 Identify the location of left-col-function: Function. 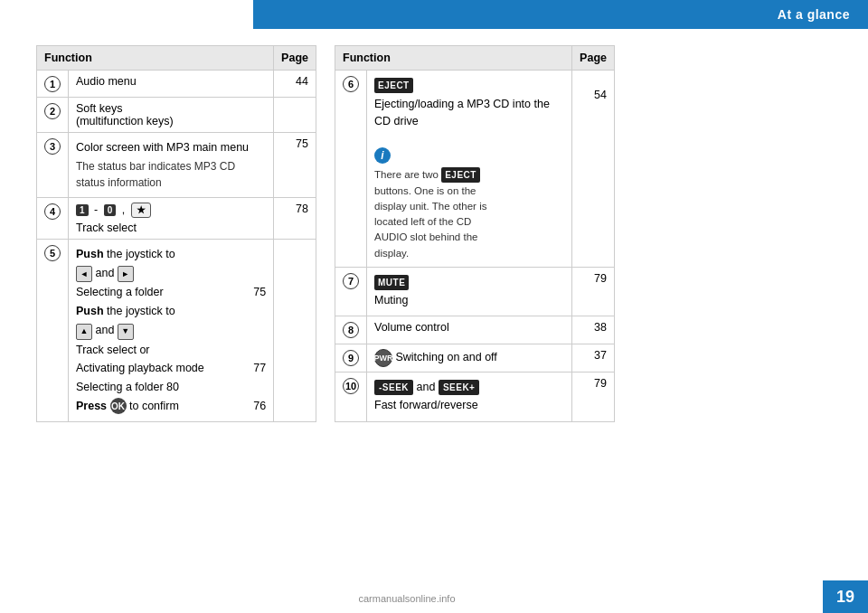
(156, 58).